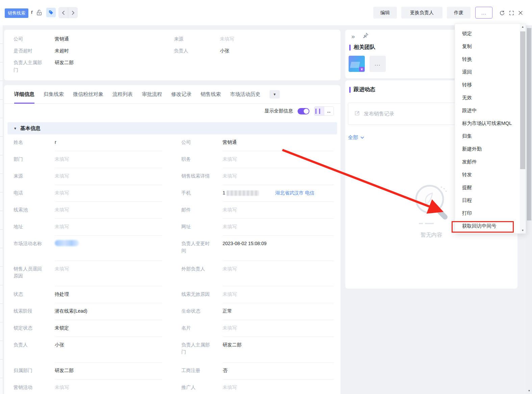 Image resolution: width=532 pixels, height=394 pixels. I want to click on field-value: 2023-08-02 15:08:09, so click(278, 248).